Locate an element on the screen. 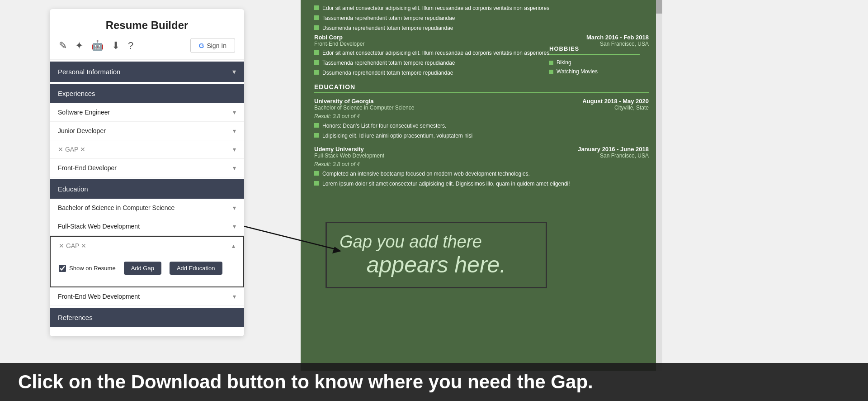 This screenshot has width=868, height=401. udemy-degree: Full-Stack Web Development is located at coordinates (349, 156).